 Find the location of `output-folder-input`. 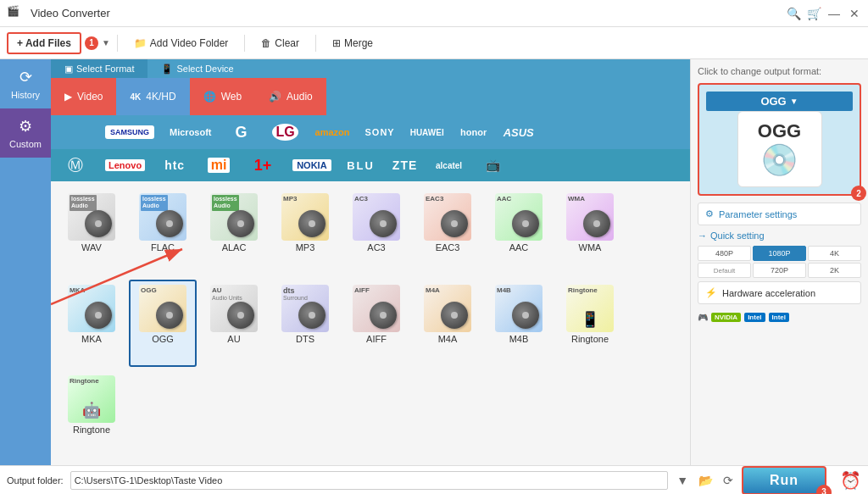

output-folder-input is located at coordinates (370, 480).